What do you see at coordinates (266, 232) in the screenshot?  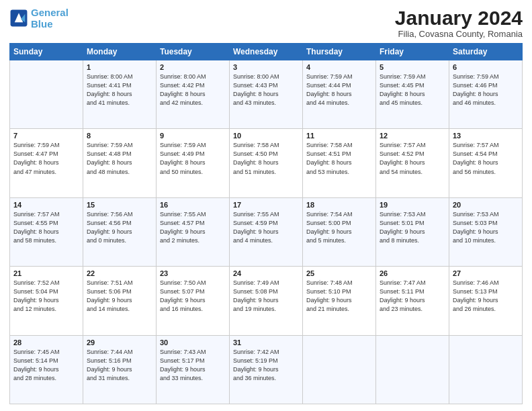 I see `calendar-cell: 17Sunrise: 7:55 AM Sunset: 4:59 PM Dayli…` at bounding box center [266, 232].